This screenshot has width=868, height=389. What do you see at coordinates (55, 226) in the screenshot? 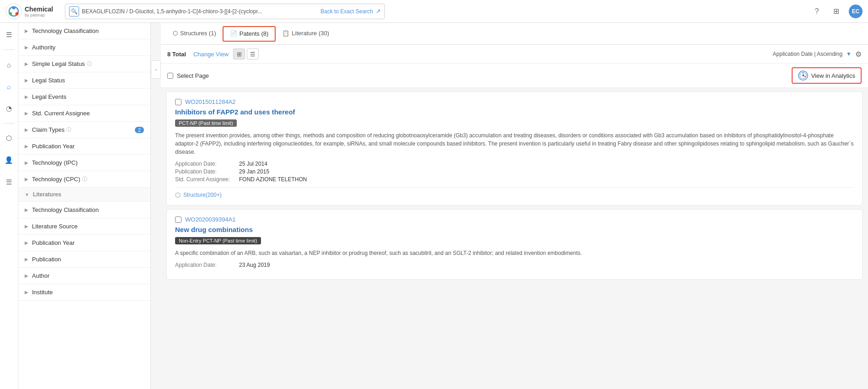
I see `filter-label: Literature Source` at bounding box center [55, 226].